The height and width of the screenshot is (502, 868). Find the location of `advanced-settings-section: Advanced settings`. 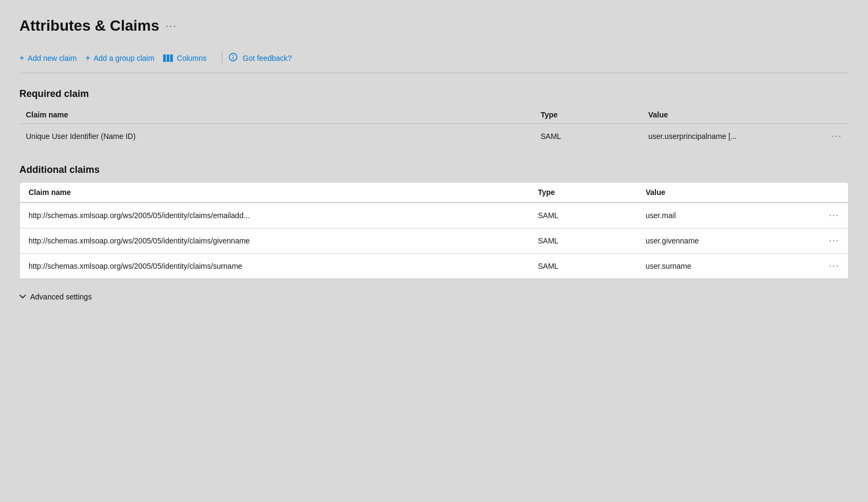

advanced-settings-section: Advanced settings is located at coordinates (434, 297).